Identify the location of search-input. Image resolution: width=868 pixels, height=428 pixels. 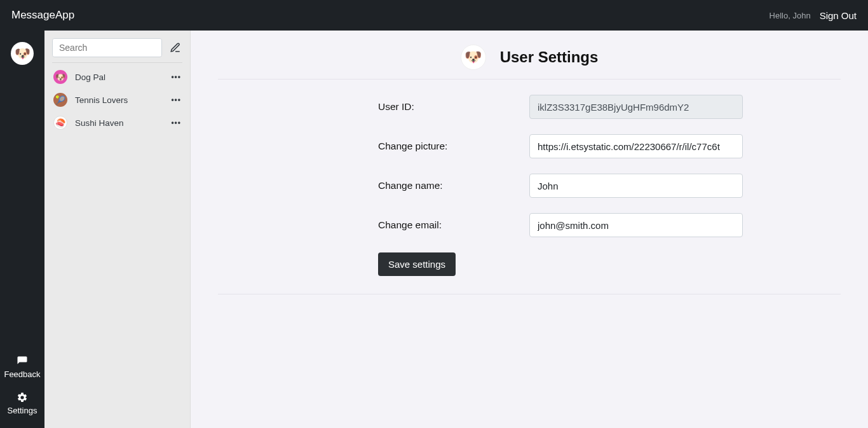
(107, 48).